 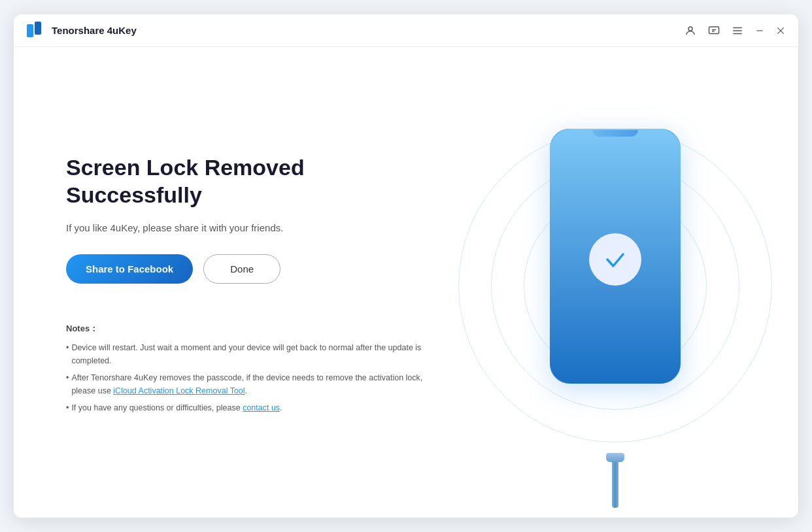 What do you see at coordinates (615, 485) in the screenshot?
I see `cable-wire` at bounding box center [615, 485].